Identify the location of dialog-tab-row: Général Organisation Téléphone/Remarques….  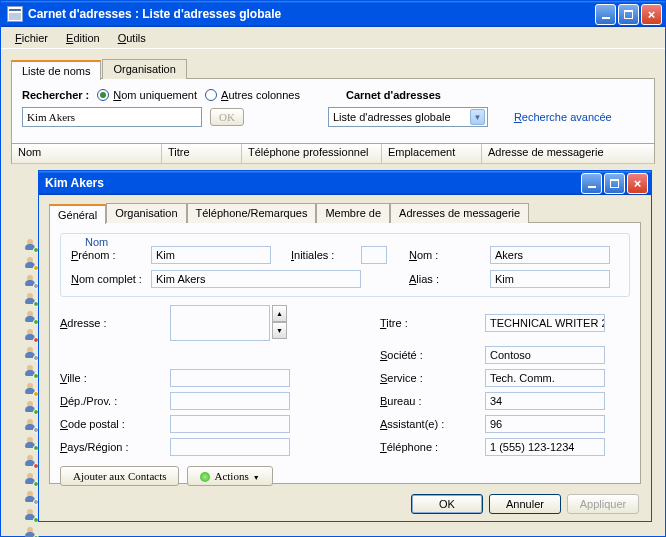
(345, 213).